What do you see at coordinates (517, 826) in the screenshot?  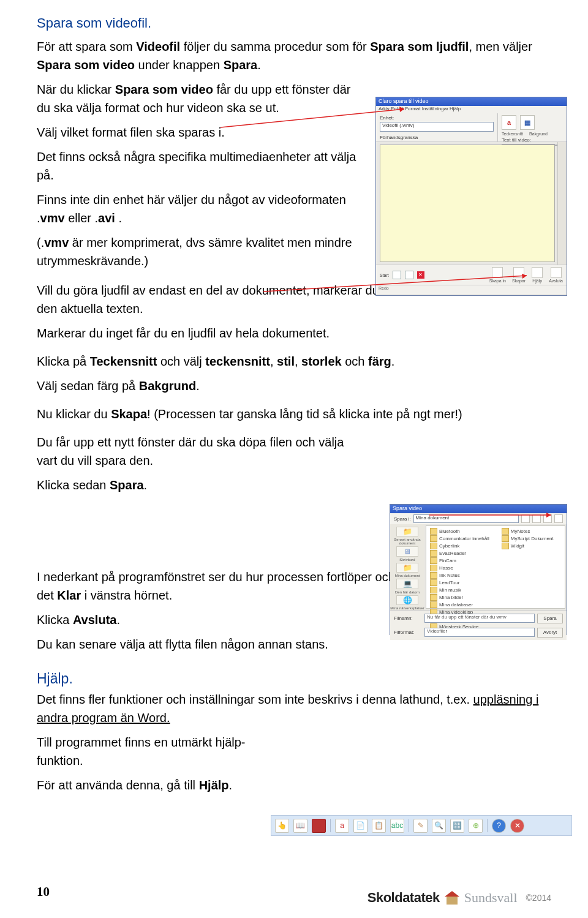 I see `toolbar-icon-12: ✕` at bounding box center [517, 826].